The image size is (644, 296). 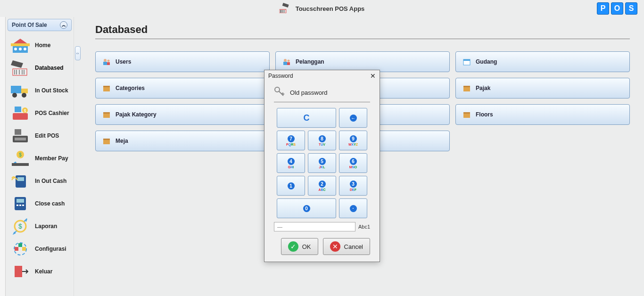 I want to click on cash-register-icon: $, so click(x=20, y=113).